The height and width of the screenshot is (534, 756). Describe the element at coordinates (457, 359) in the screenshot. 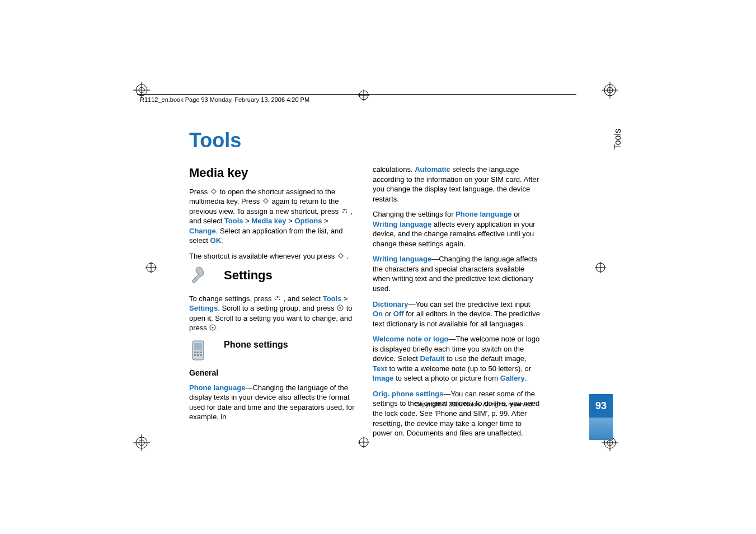

I see `paragraph: Welcome note or logo—The welcome note or…` at that location.